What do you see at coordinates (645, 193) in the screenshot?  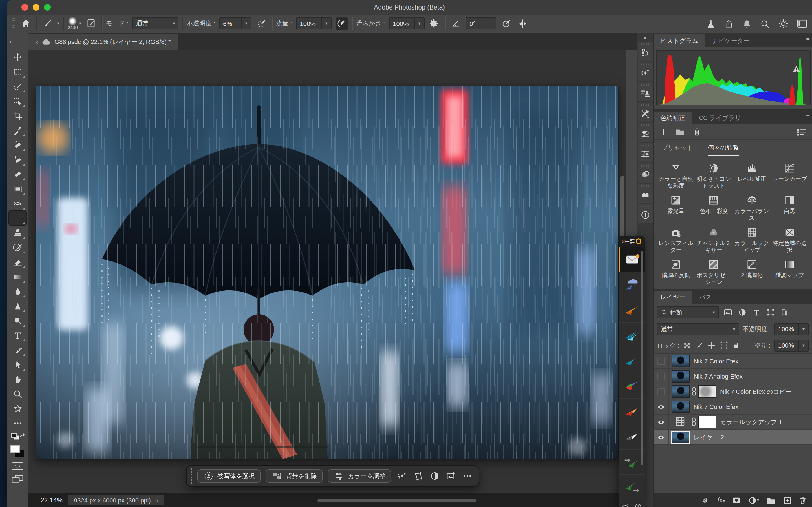 I see `panel-icon-plugins` at bounding box center [645, 193].